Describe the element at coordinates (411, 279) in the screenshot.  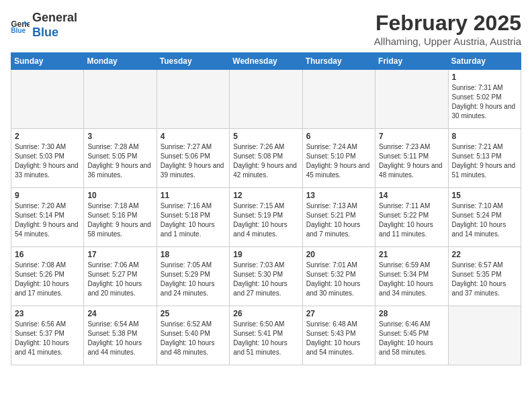
I see `day-info: Sunrise: 6:59 AM Sunset: 5:34 PM Dayligh…` at that location.